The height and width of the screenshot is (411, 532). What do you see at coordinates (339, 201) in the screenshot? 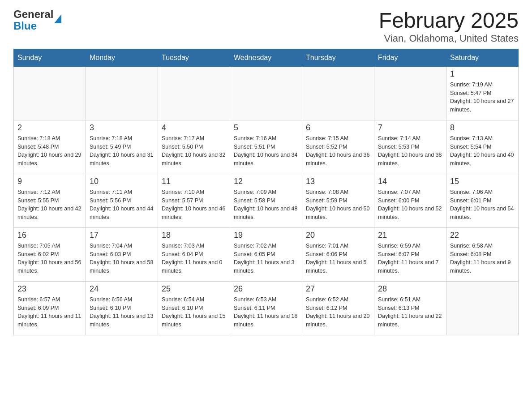
I see `calendar-cell: 13Sunrise: 7:08 AMSunset: 5:59 PMDayligh…` at bounding box center [339, 201].